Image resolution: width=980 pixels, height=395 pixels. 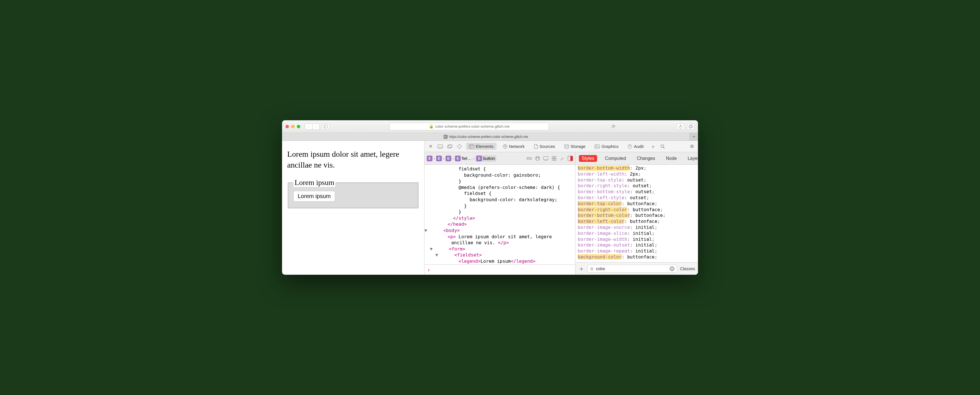 I want to click on tab-storage: Storage, so click(x=575, y=146).